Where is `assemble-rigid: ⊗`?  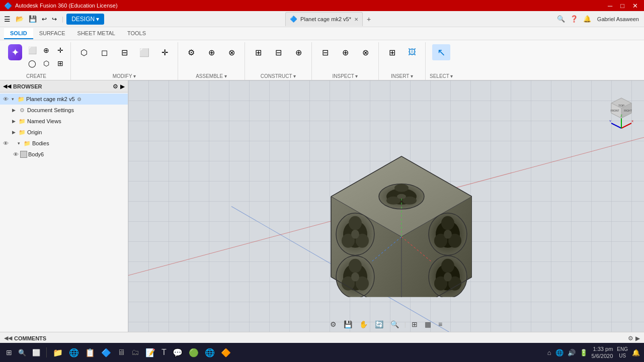 assemble-rigid: ⊗ is located at coordinates (231, 52).